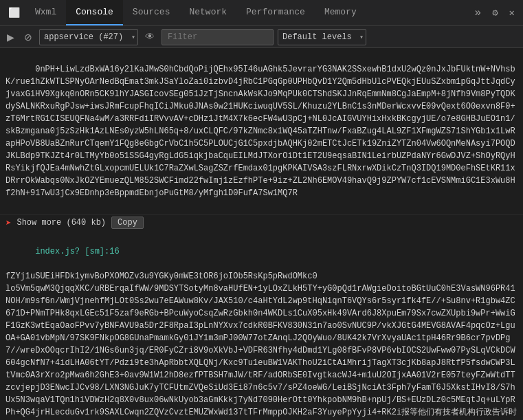 This screenshot has height=420, width=523. What do you see at coordinates (261, 223) in the screenshot?
I see `show-more-line: ➤ Show more (640 kb) Copy` at bounding box center [261, 223].